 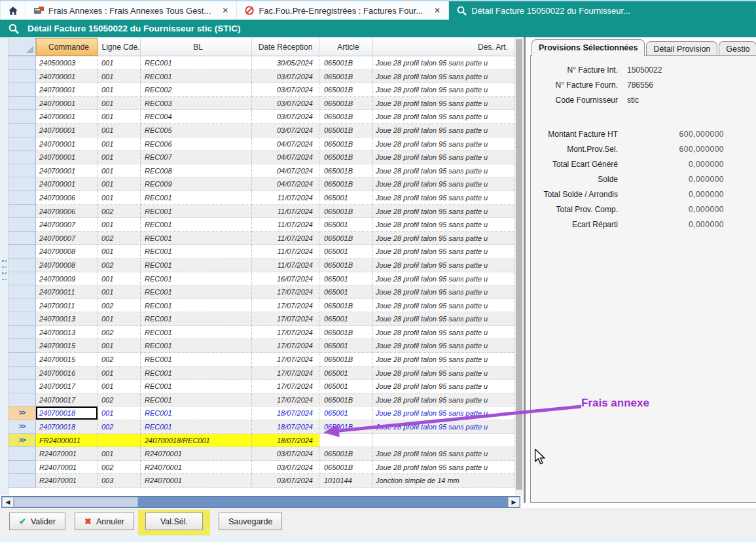 I want to click on cell-commande: R24070001, so click(x=67, y=454).